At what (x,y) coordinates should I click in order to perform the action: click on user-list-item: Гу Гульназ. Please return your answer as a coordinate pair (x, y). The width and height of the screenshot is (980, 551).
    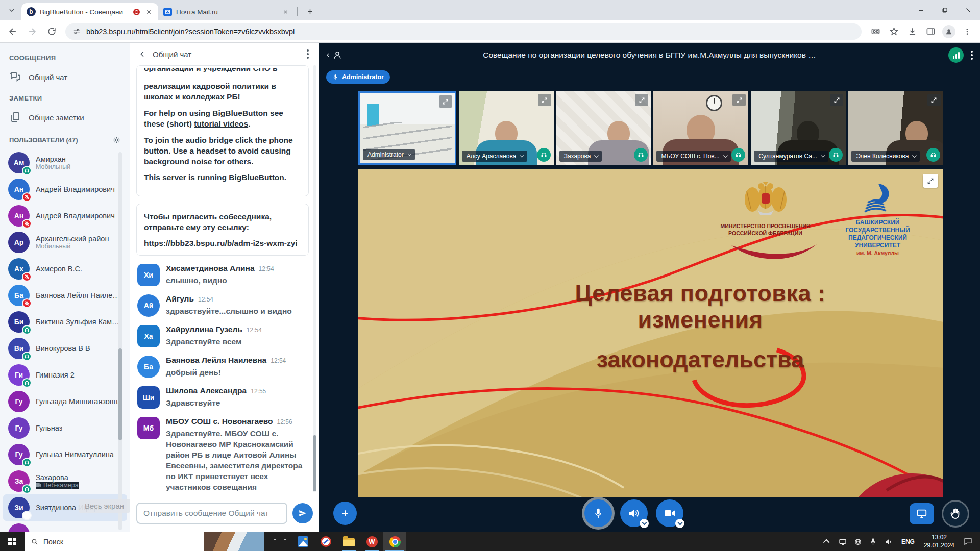
    Looking at the image, I should click on (65, 428).